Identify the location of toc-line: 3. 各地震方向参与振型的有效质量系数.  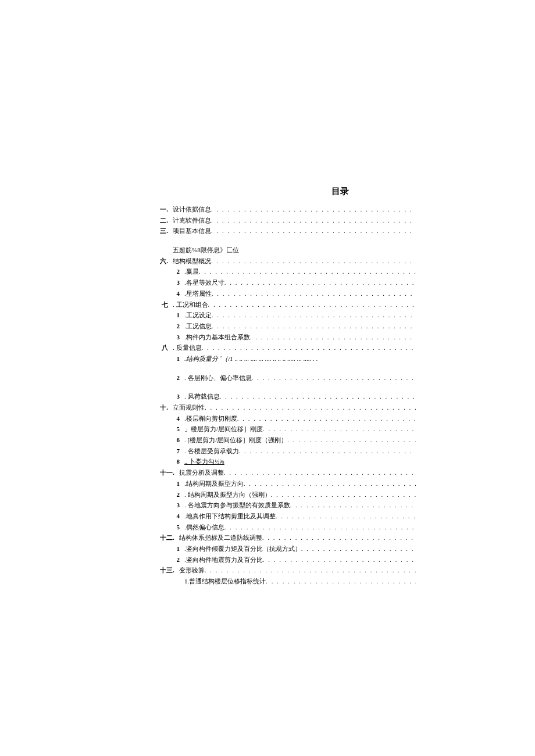
(294, 506).